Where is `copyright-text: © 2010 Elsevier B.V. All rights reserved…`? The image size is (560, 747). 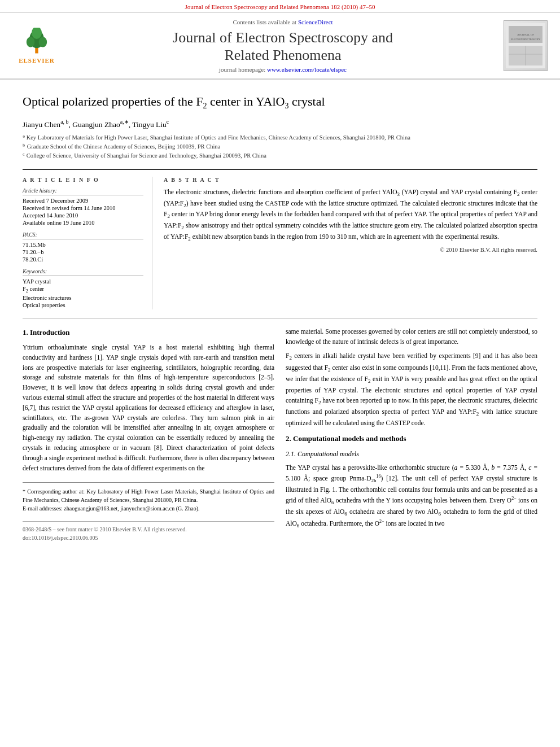
copyright-text: © 2010 Elsevier B.V. All rights reserved… is located at coordinates (351, 250).